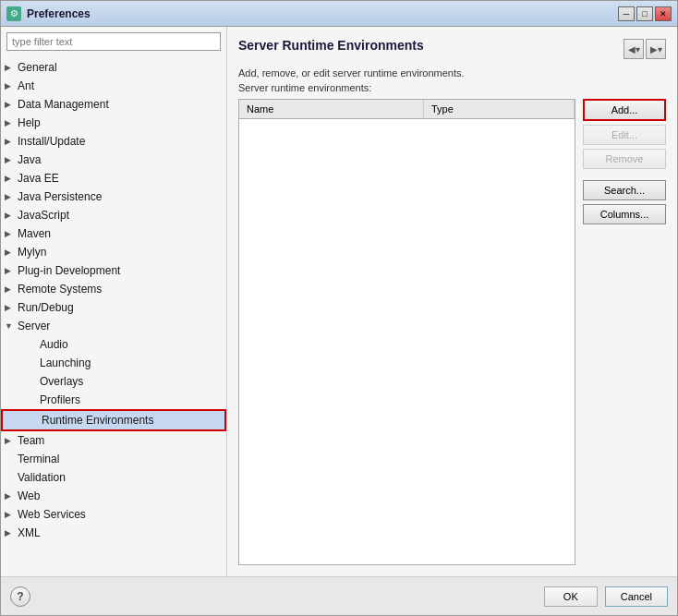  Describe the element at coordinates (114, 477) in the screenshot. I see `tree-item-validation: Validation` at that location.